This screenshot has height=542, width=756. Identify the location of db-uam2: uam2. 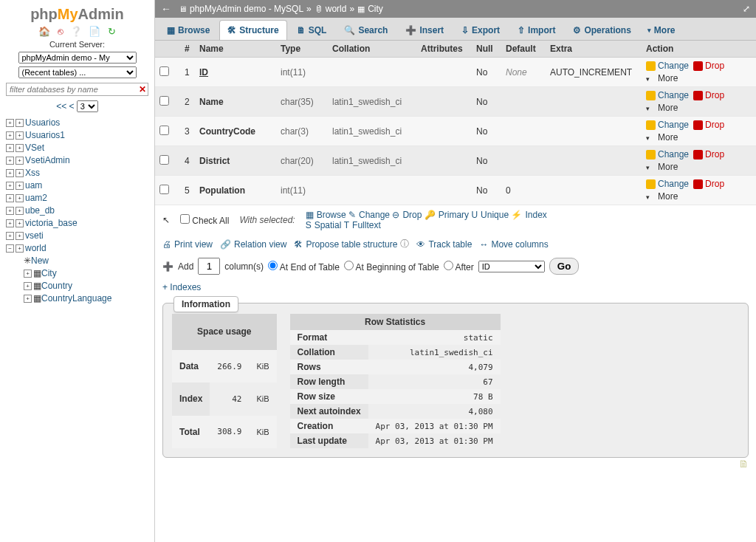
(36, 198).